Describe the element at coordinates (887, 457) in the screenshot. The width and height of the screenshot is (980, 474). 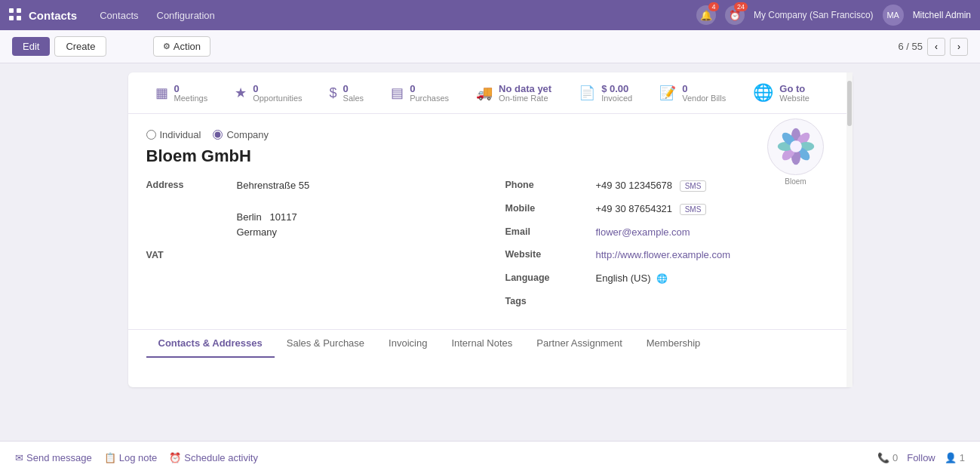
I see `reactions-count: 📞 0` at that location.